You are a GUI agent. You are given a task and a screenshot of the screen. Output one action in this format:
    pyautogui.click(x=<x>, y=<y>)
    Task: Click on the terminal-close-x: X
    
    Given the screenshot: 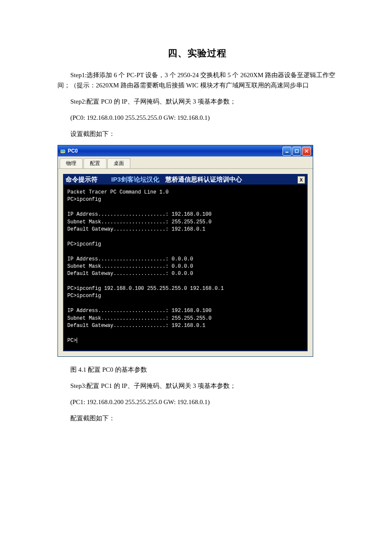 What is the action you would take?
    pyautogui.click(x=301, y=180)
    